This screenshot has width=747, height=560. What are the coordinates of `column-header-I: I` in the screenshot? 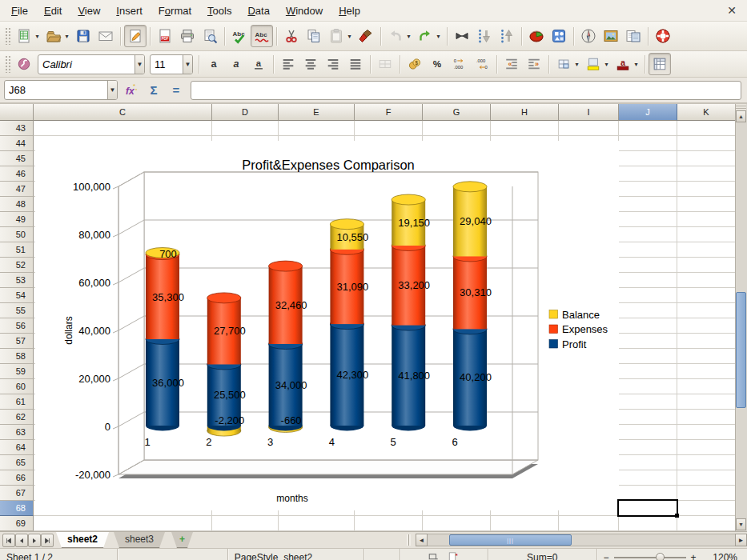 It's located at (589, 112).